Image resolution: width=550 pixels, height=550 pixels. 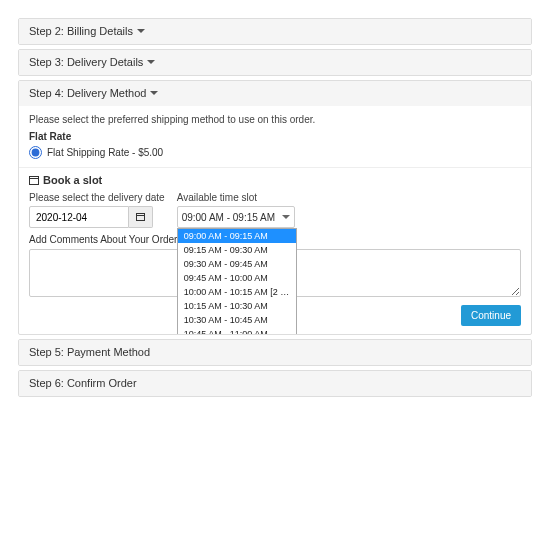 I want to click on flat-rate-option: Flat Shipping Rate - $5.00, so click(x=275, y=152).